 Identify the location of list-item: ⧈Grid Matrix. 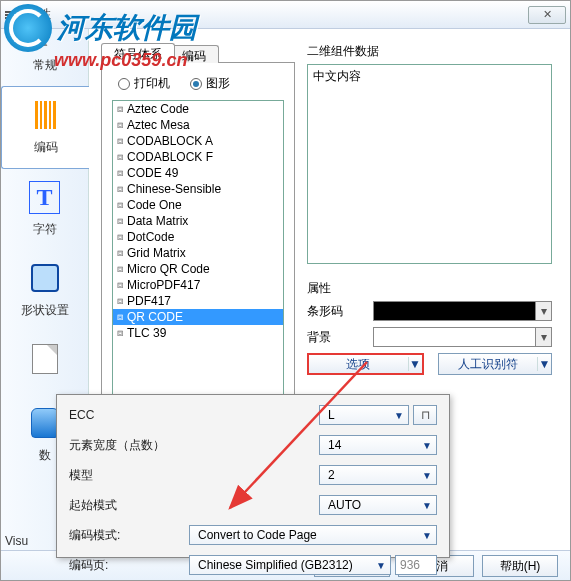
(198, 253).